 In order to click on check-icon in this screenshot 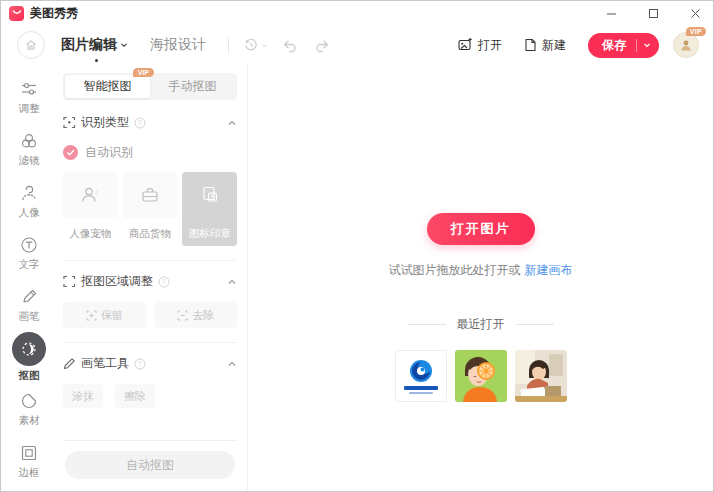, I will do `click(70, 152)`.